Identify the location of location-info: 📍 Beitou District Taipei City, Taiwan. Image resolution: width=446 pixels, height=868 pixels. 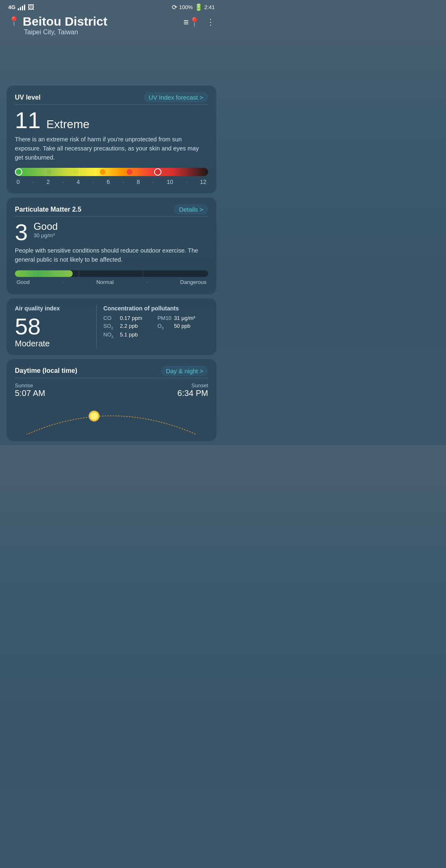
(58, 25).